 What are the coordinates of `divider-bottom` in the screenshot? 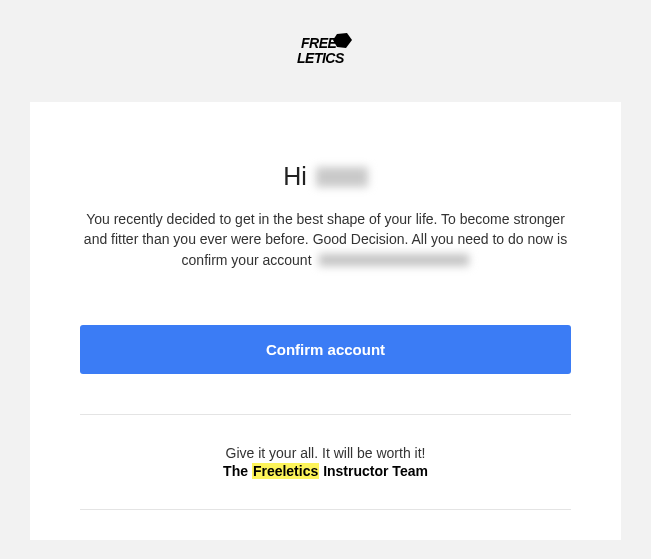 It's located at (326, 510).